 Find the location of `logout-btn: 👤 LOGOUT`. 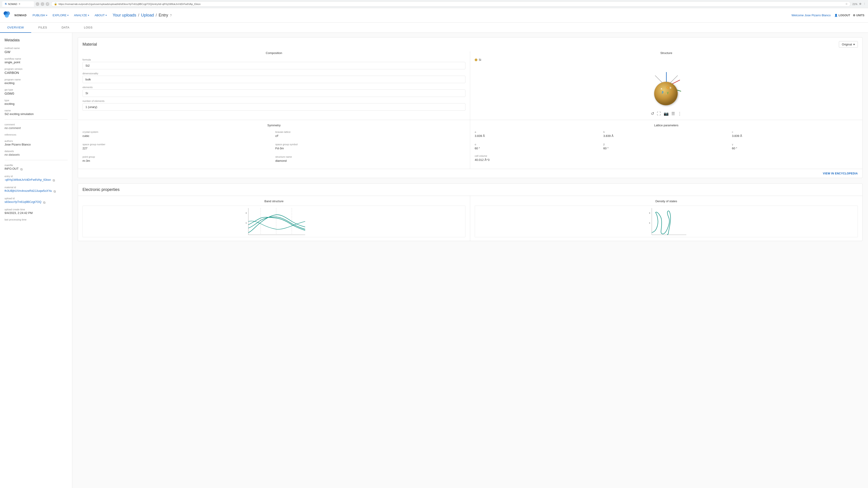

logout-btn: 👤 LOGOUT is located at coordinates (842, 15).